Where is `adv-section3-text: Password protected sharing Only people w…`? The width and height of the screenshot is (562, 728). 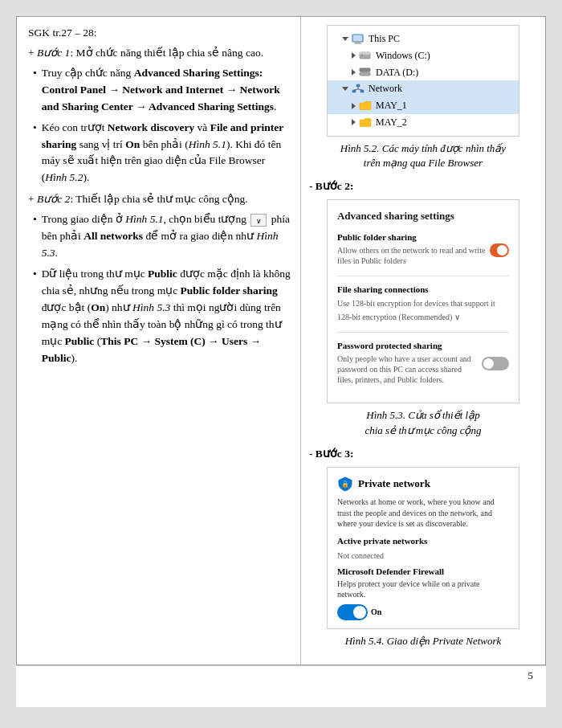 adv-section3-text: Password protected sharing Only people w… is located at coordinates (406, 364).